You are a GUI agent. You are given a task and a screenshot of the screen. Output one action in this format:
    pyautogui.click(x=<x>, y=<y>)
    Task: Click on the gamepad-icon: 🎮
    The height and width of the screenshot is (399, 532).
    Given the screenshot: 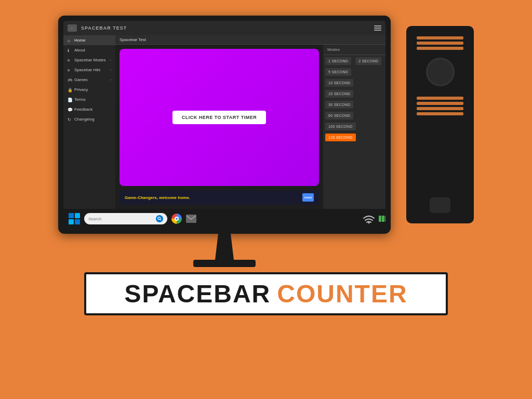 What is the action you would take?
    pyautogui.click(x=70, y=80)
    